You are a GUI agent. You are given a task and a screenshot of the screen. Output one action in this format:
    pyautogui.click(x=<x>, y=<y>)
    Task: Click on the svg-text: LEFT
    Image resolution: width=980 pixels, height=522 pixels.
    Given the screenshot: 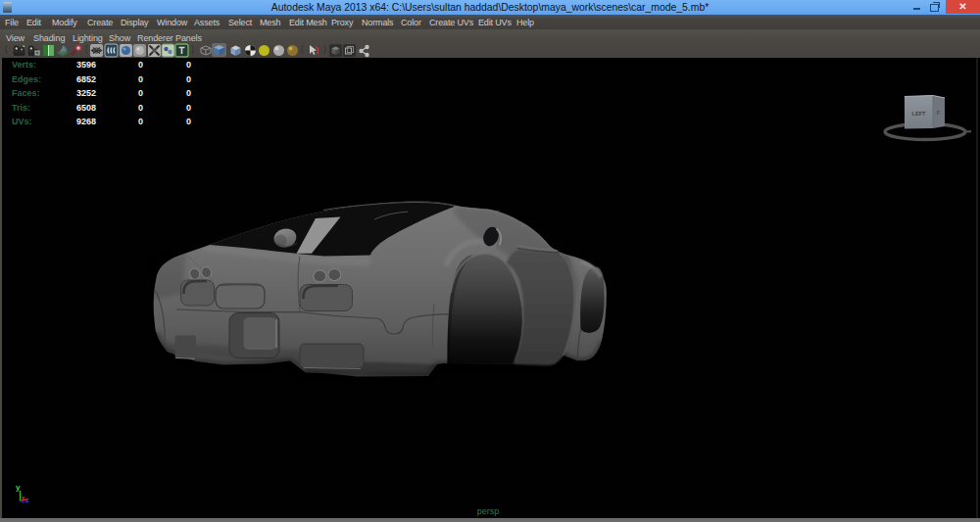 What is the action you would take?
    pyautogui.click(x=919, y=114)
    